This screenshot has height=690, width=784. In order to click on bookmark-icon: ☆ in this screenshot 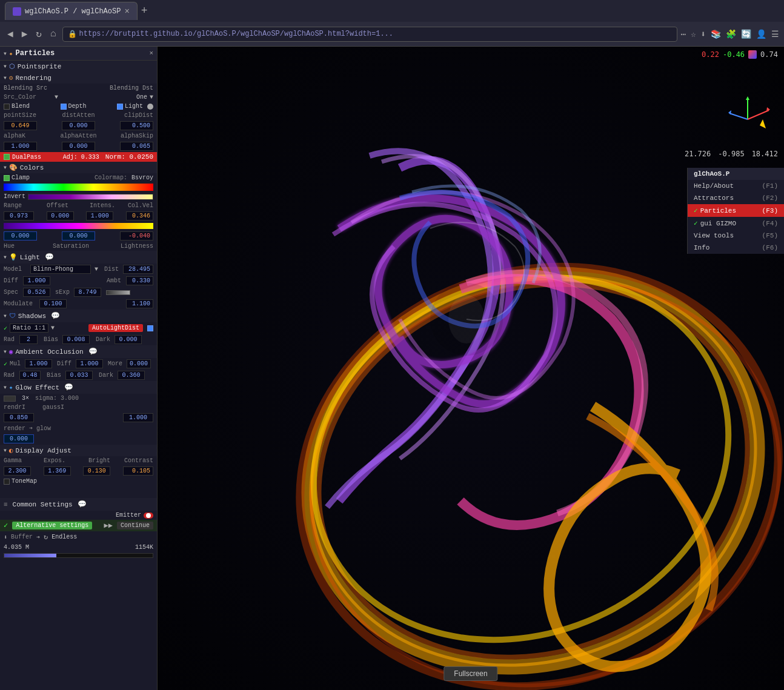, I will do `click(693, 34)`.